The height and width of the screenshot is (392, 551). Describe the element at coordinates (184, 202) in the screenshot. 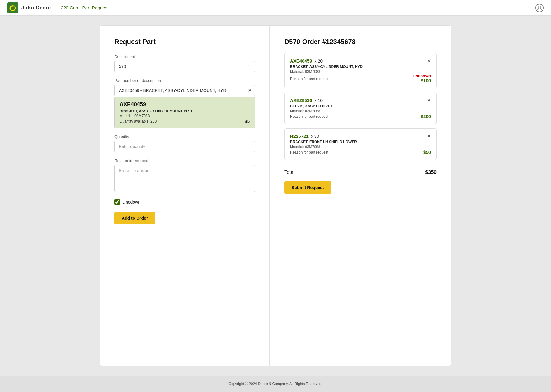

I see `linedown-checkbox-row: Linedown` at that location.